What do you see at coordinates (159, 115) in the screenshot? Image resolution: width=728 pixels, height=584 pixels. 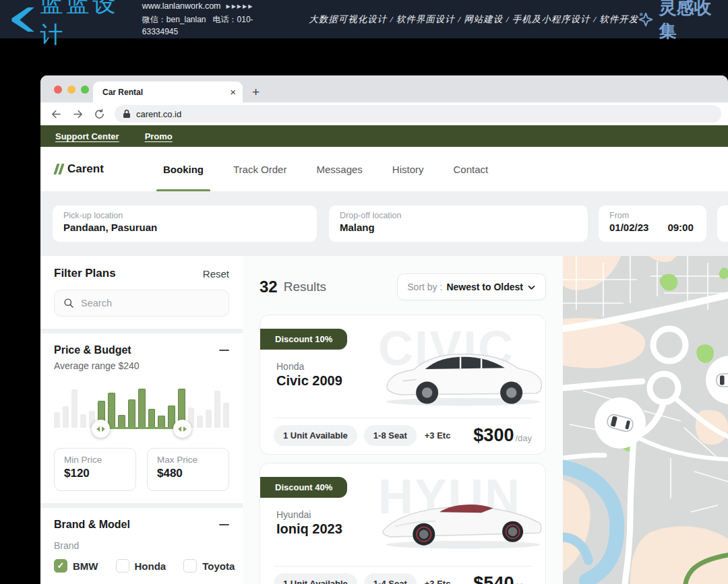 I see `url-text: carent.co.id` at bounding box center [159, 115].